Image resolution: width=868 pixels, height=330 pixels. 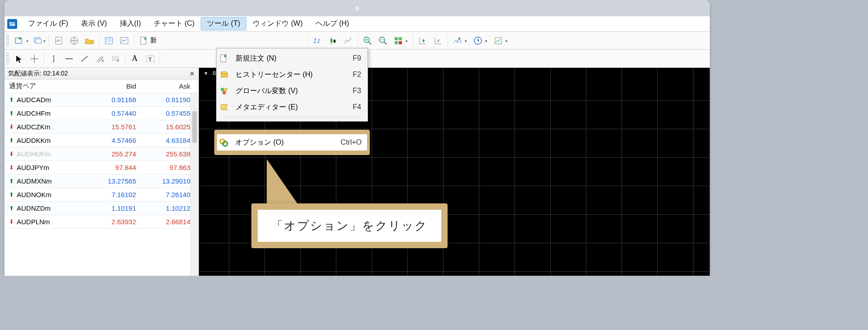 I want to click on auto-scroll-button, so click(x=438, y=41).